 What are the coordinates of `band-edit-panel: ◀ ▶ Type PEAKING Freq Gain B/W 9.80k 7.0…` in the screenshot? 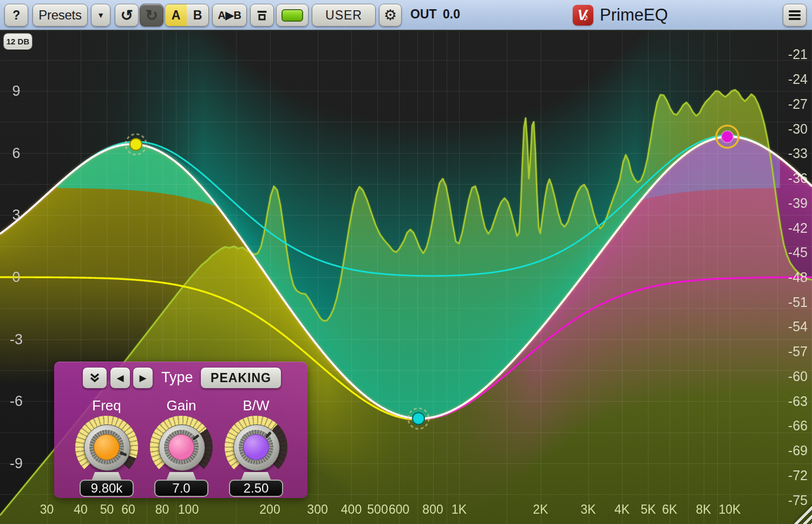 It's located at (181, 430).